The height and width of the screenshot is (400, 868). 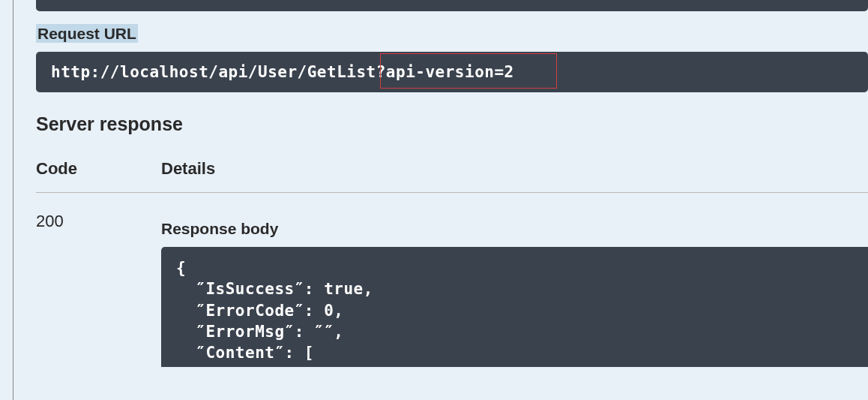 What do you see at coordinates (7, 200) in the screenshot?
I see `left-window-border` at bounding box center [7, 200].